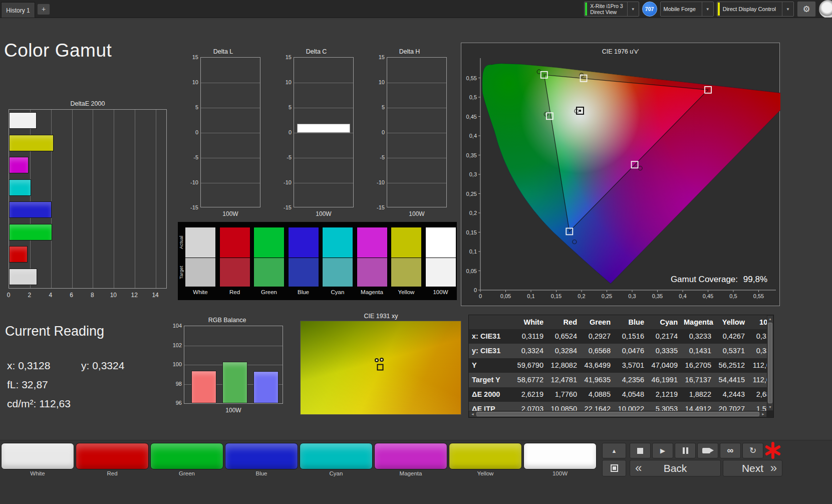 This screenshot has height=504, width=832. What do you see at coordinates (530, 337) in the screenshot?
I see `cell-value: 0,3119` at bounding box center [530, 337].